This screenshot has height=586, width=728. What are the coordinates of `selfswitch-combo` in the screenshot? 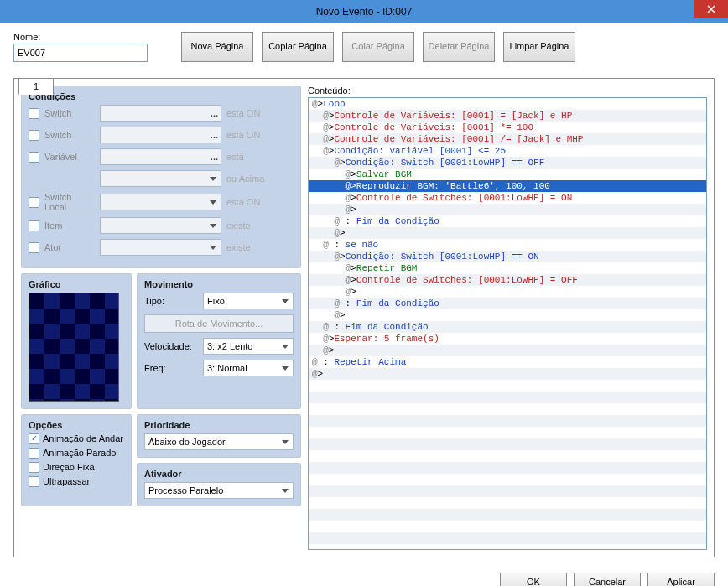 It's located at (161, 202).